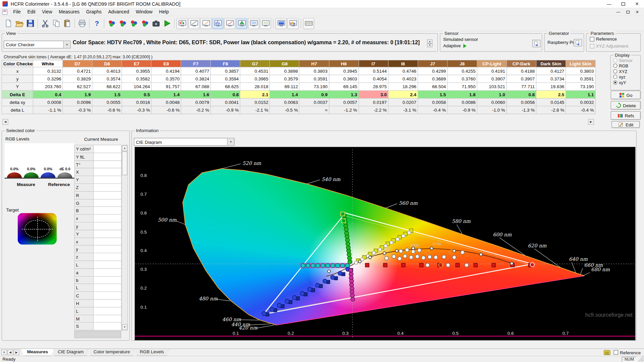 The width and height of the screenshot is (644, 362). Describe the element at coordinates (581, 103) in the screenshot. I see `table-cell: 0.0032` at that location.